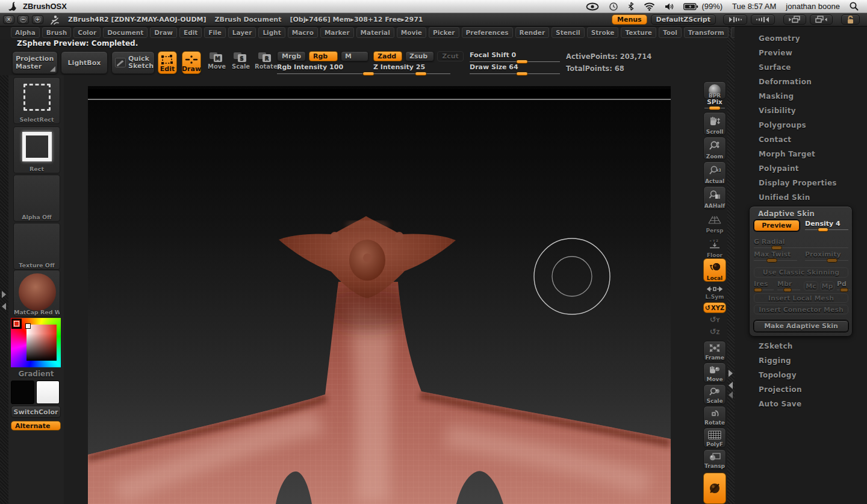  Describe the element at coordinates (715, 173) in the screenshot. I see `actual-size-button: x1 Actual` at that location.